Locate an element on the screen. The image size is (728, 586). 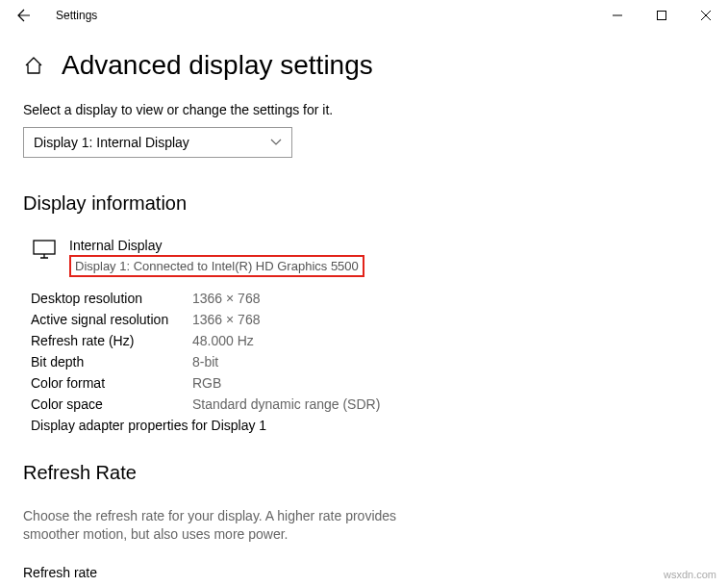
info-value: Standard dynamic range (SDR) is located at coordinates (287, 404).